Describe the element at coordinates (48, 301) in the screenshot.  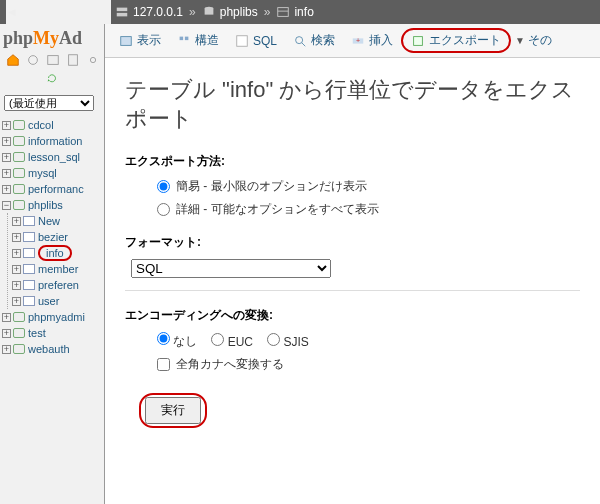
I see `tree-label: user` at that location.